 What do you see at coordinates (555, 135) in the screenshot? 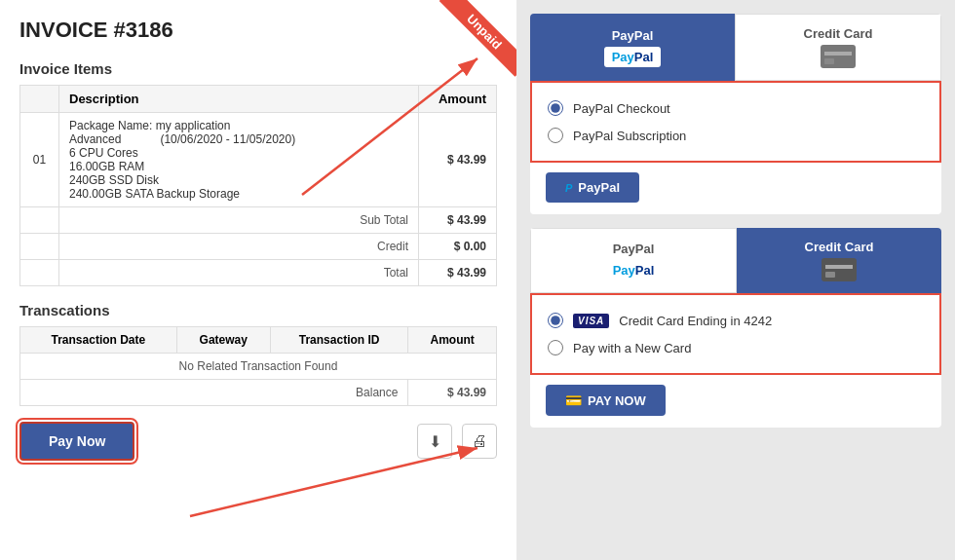
I see `radio-paypal-subscription` at bounding box center [555, 135].